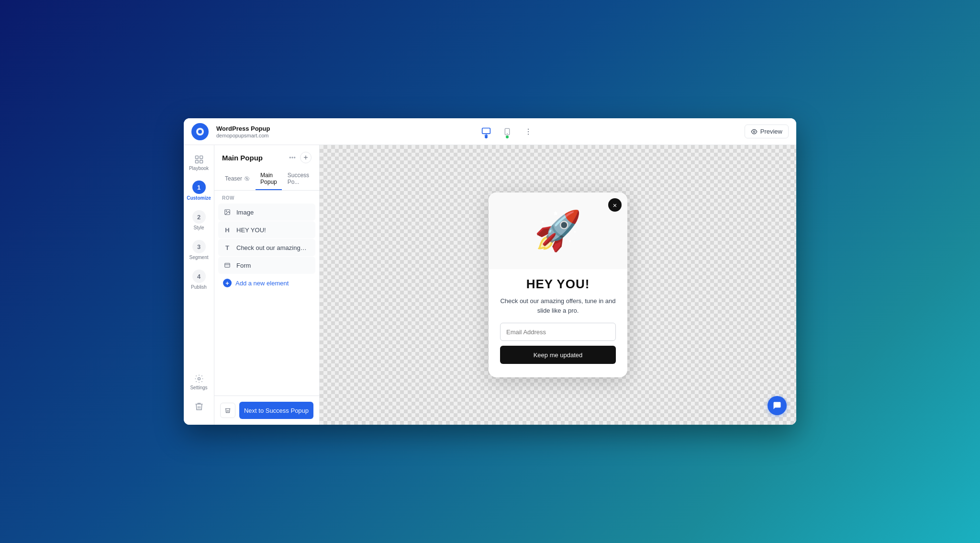 The width and height of the screenshot is (980, 543). I want to click on panel-tabs: Teaser Main Popup Success Po..., so click(267, 179).